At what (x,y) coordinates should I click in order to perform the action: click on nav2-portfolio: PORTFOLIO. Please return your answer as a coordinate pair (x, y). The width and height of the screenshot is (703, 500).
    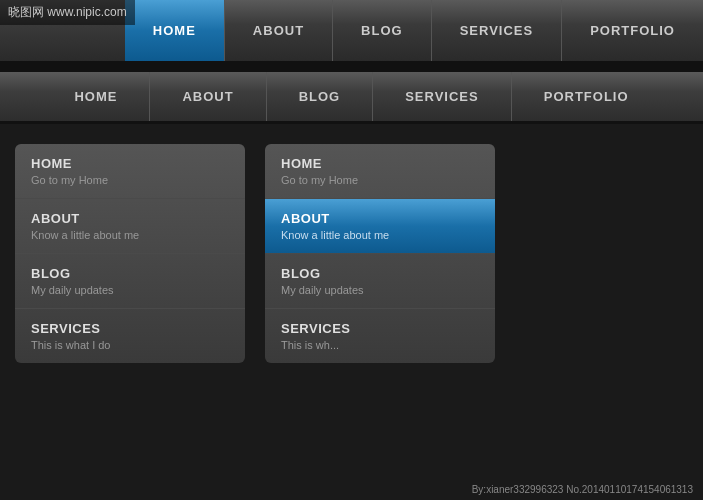
    Looking at the image, I should click on (586, 96).